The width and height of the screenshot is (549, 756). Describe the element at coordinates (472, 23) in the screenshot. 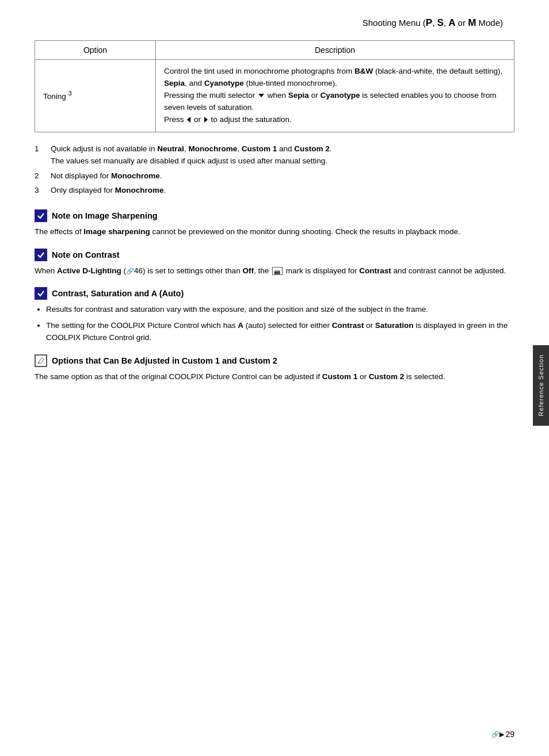

I see `mode-m: M` at that location.